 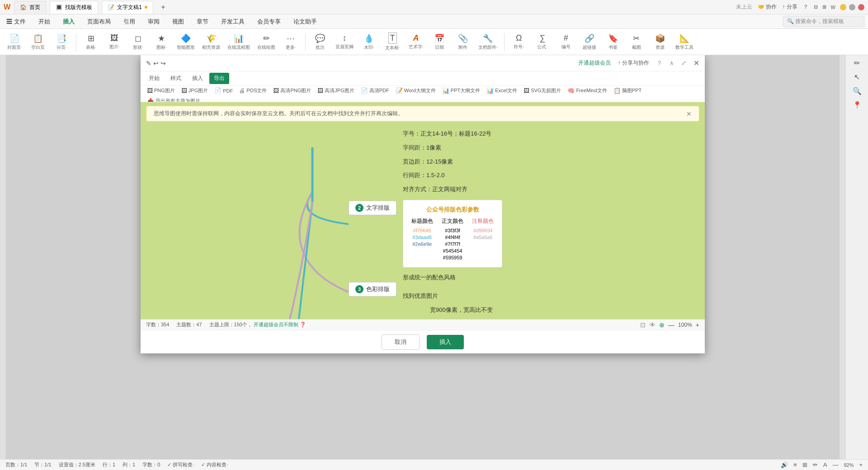 What do you see at coordinates (634, 63) in the screenshot?
I see `modal-share-btn: ↑ 分享与协作` at bounding box center [634, 63].